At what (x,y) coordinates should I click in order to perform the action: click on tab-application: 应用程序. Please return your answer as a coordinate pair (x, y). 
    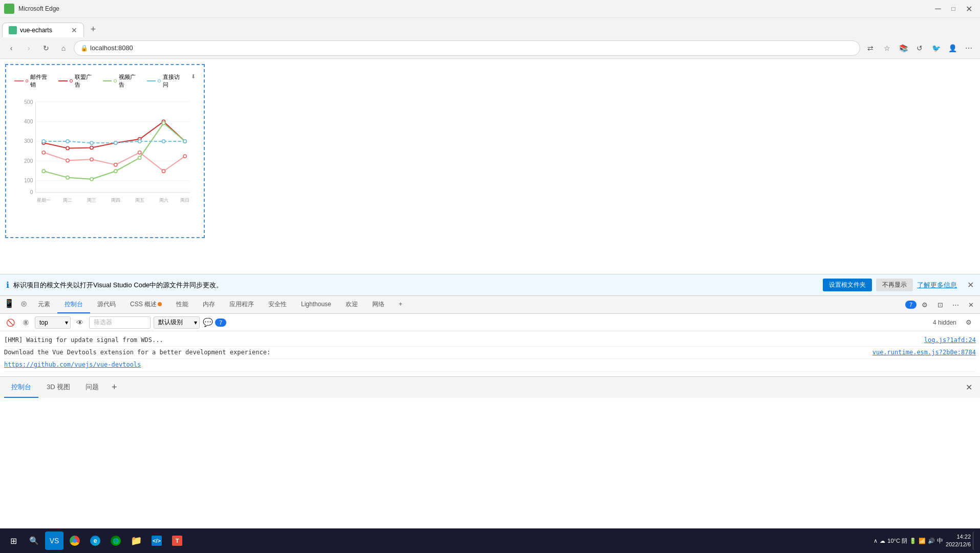
    Looking at the image, I should click on (242, 305).